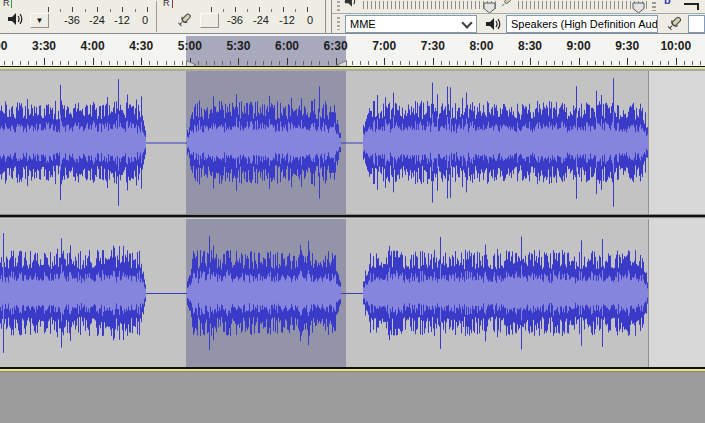 This screenshot has height=423, width=705. What do you see at coordinates (326, 16) in the screenshot?
I see `pane-divider` at bounding box center [326, 16].